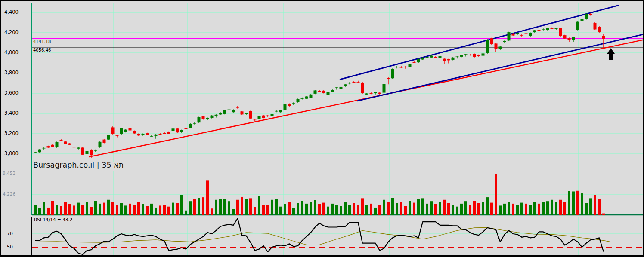  I want to click on price-axis-label: 3,800, so click(11, 73).